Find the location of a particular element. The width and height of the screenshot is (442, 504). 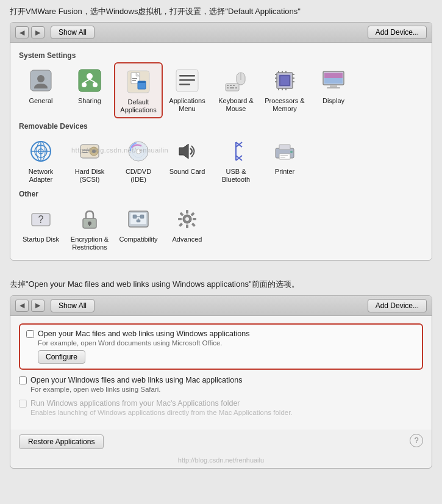

system-settings-grid: General Sharing is located at coordinates (221, 90).